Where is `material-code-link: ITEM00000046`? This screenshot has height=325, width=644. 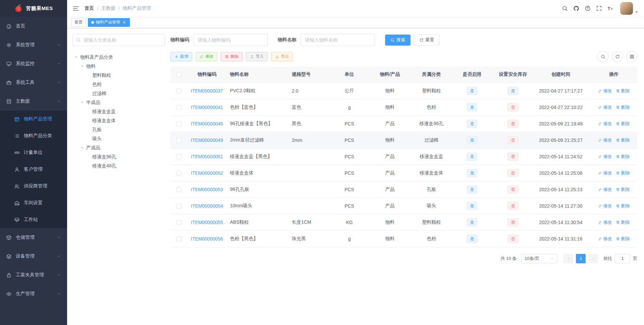
material-code-link: ITEM00000046 is located at coordinates (207, 124).